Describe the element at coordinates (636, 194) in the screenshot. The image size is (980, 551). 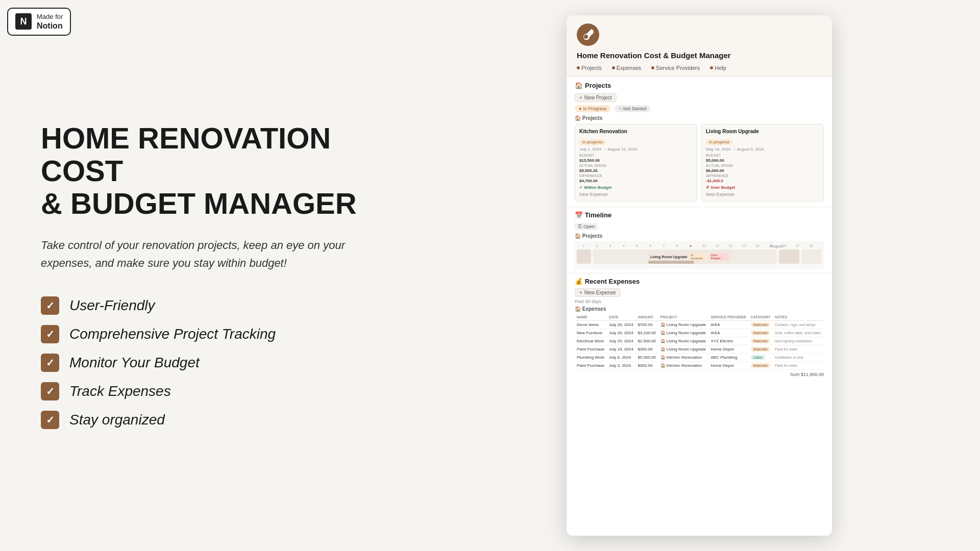
I see `kitchen-new-expense: New Expense` at that location.